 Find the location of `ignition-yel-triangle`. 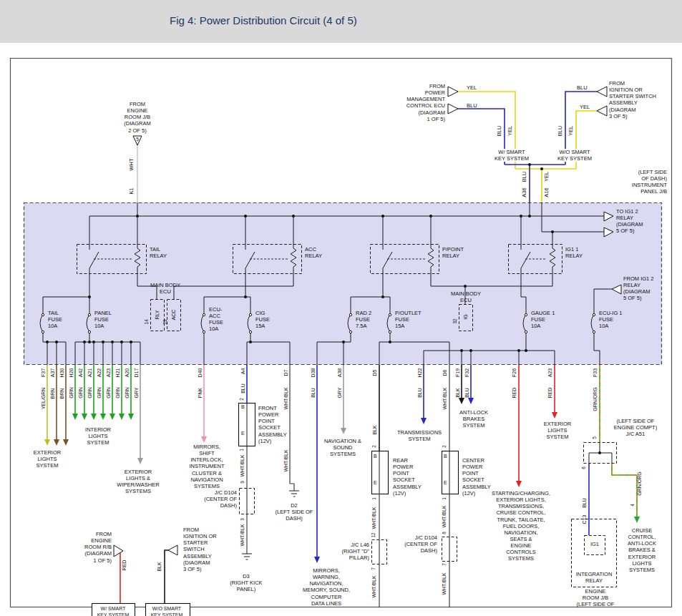

ignition-yel-triangle is located at coordinates (602, 111).